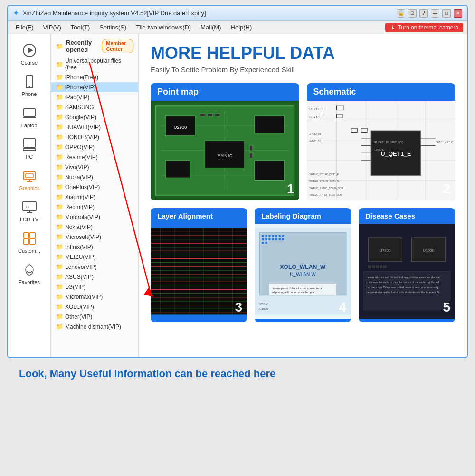 This screenshot has width=475, height=476. Describe the element at coordinates (424, 28) in the screenshot. I see `thermal-camera-btn: 🌡 Turn on thermal camera` at that location.